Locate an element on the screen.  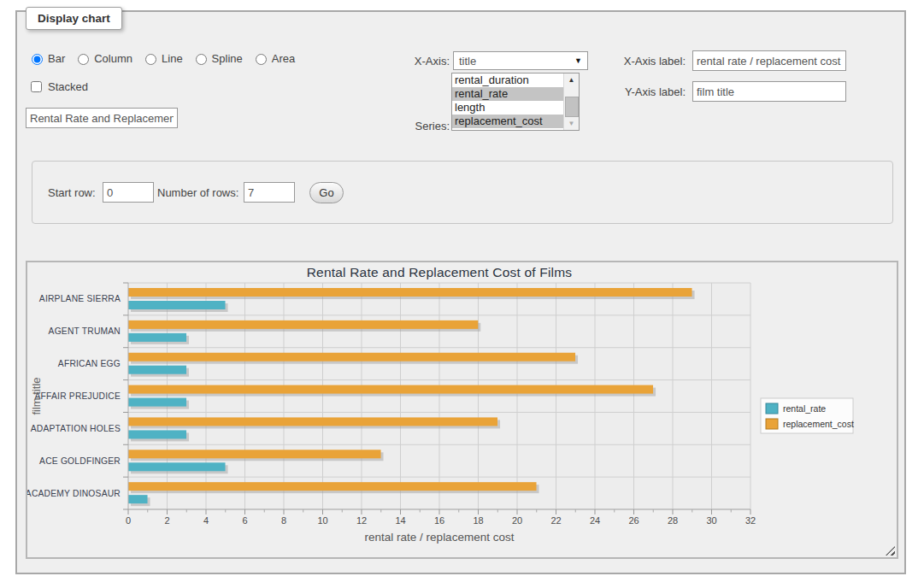
legend-swatch-replacement_cost is located at coordinates (772, 424).